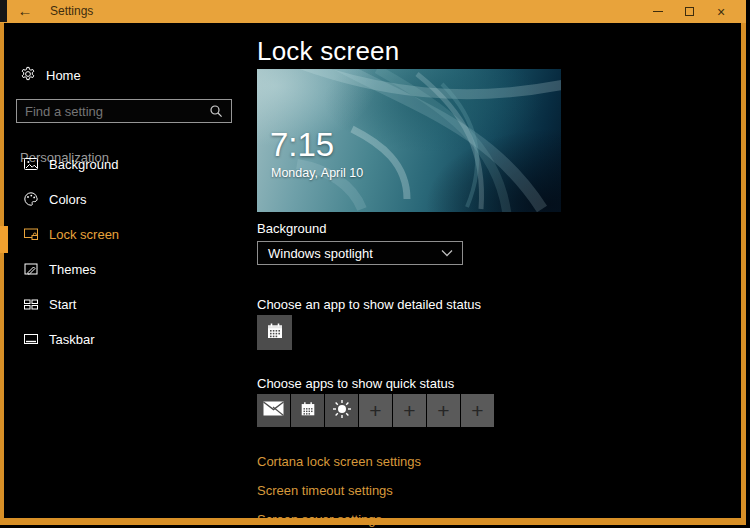 This screenshot has width=750, height=528. I want to click on background-dropdown-value: Windows spotlight, so click(320, 254).